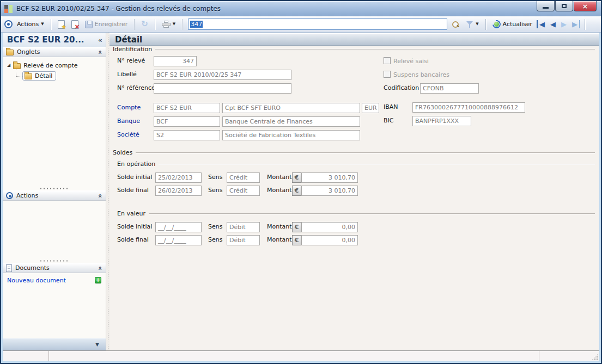 This screenshot has height=364, width=602. What do you see at coordinates (175, 61) in the screenshot?
I see `releve-field: 347` at bounding box center [175, 61].